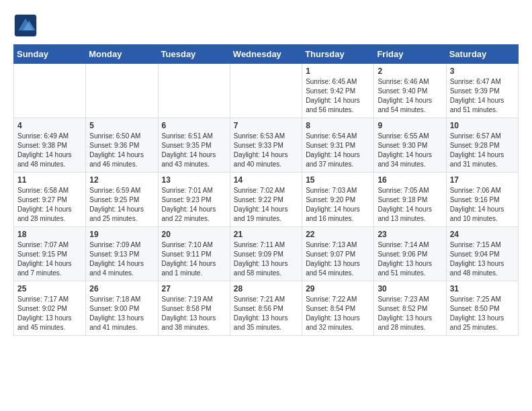 The image size is (532, 411). I want to click on calendar-cell-5-5: 29Sunrise: 7:22 AM Sunset: 8:54 PM Dayli…, so click(339, 309).